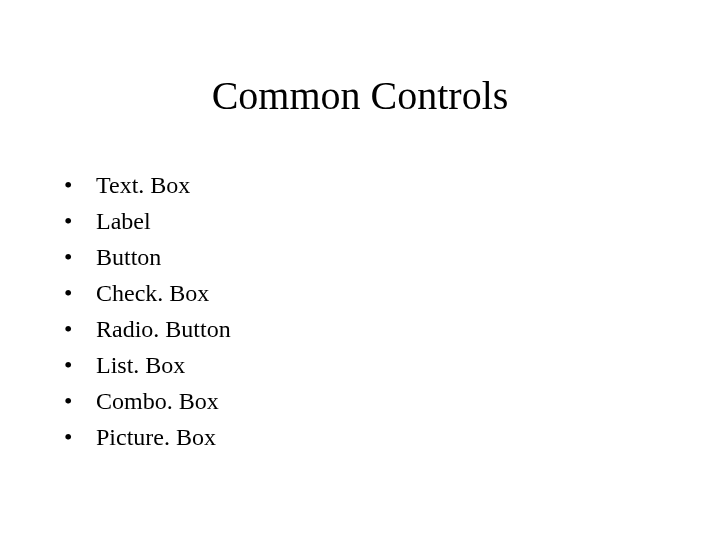  I want to click on list-item: Check. Box, so click(392, 293).